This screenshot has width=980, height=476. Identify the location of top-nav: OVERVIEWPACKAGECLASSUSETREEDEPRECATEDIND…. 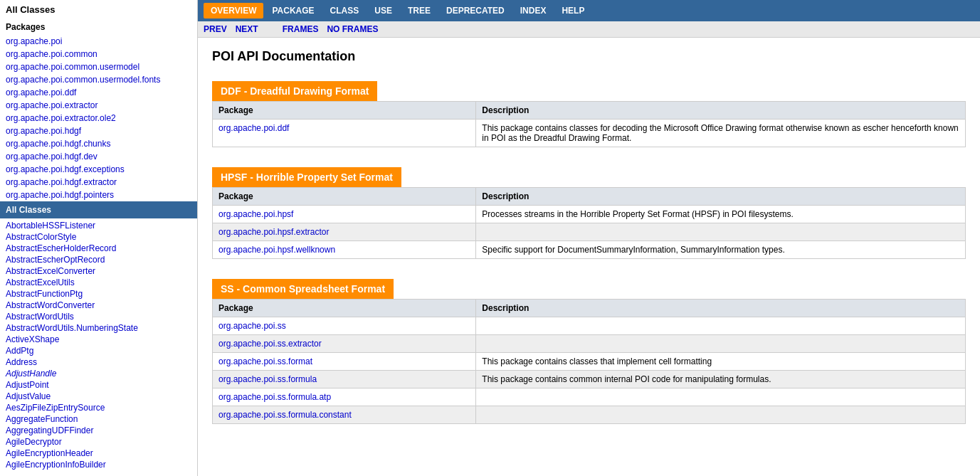
(589, 11).